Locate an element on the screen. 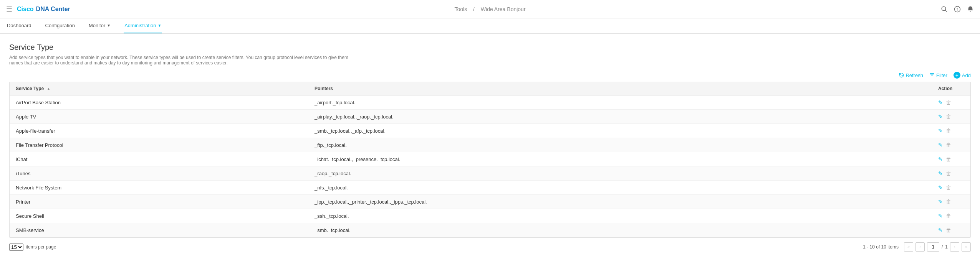  filter-icon is located at coordinates (932, 75).